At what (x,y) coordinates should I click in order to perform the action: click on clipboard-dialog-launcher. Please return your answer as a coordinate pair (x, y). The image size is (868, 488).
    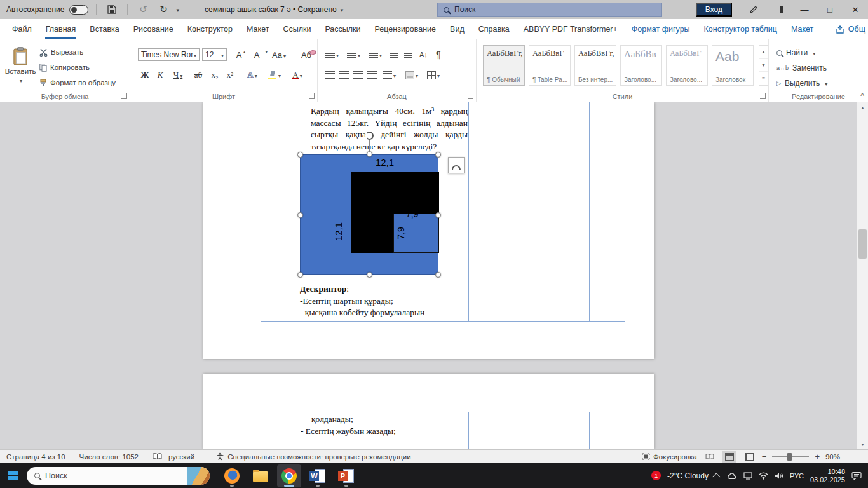
    Looking at the image, I should click on (125, 97).